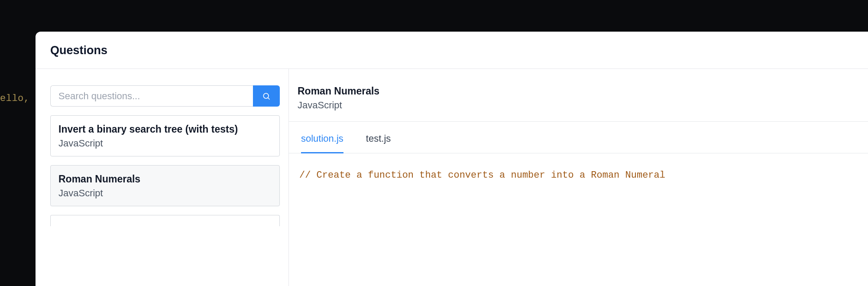 This screenshot has width=868, height=286. I want to click on question-title: Roman Numerals, so click(165, 179).